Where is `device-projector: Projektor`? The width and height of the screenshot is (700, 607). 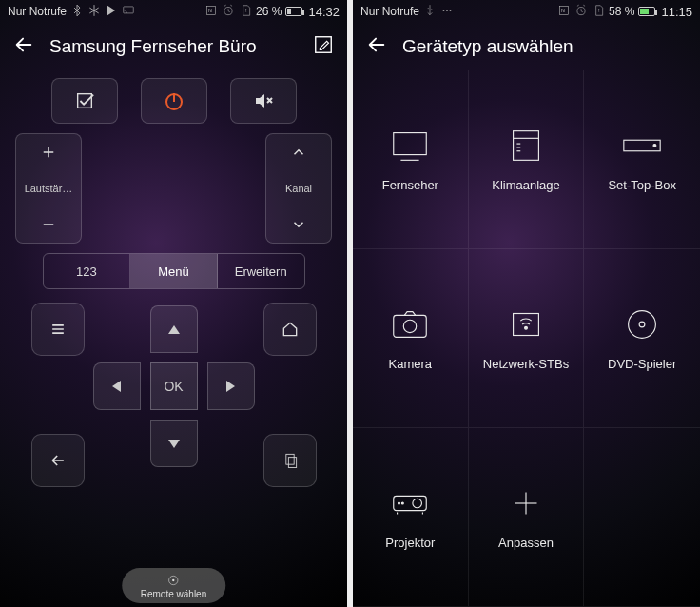
device-projector: Projektor is located at coordinates (411, 518).